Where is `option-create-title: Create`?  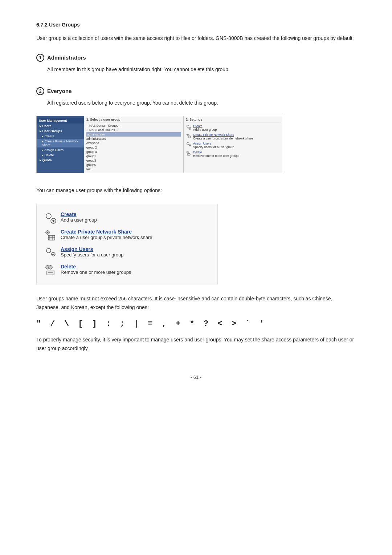
option-create-title: Create is located at coordinates (79, 214).